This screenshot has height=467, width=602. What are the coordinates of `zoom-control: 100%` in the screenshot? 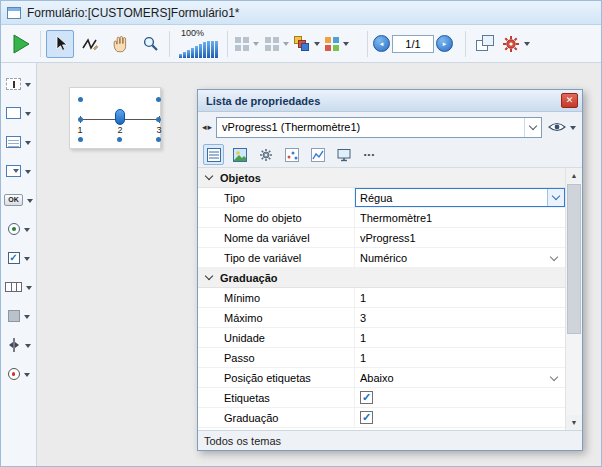 It's located at (198, 44).